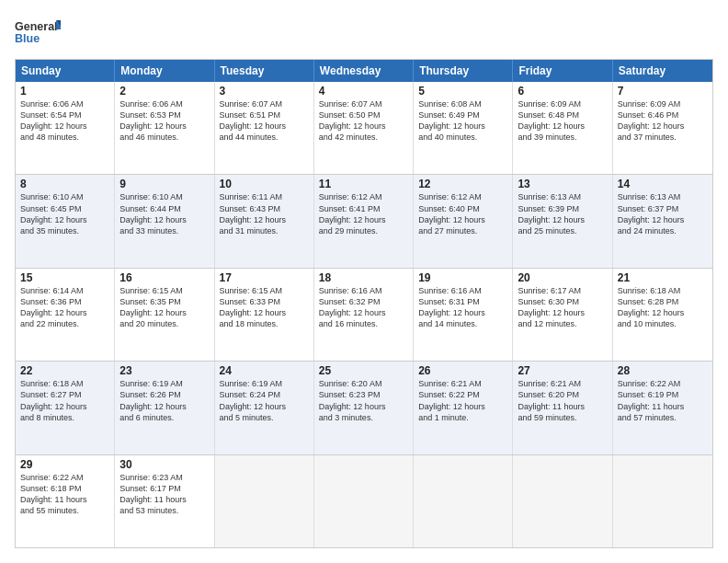 Image resolution: width=728 pixels, height=563 pixels. Describe the element at coordinates (164, 91) in the screenshot. I see `day-number: 2` at that location.